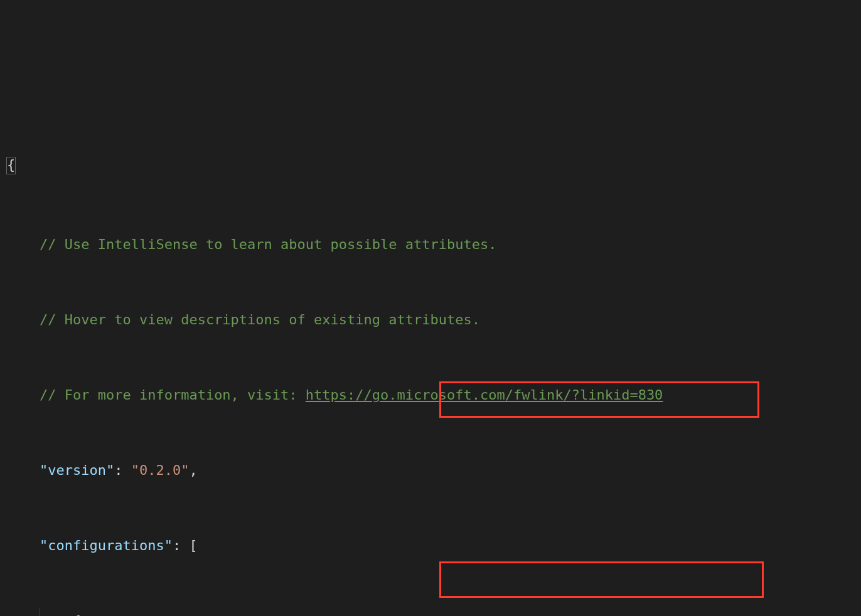 Image resolution: width=861 pixels, height=616 pixels. What do you see at coordinates (434, 546) in the screenshot?
I see `code-line: "configurations": [` at bounding box center [434, 546].